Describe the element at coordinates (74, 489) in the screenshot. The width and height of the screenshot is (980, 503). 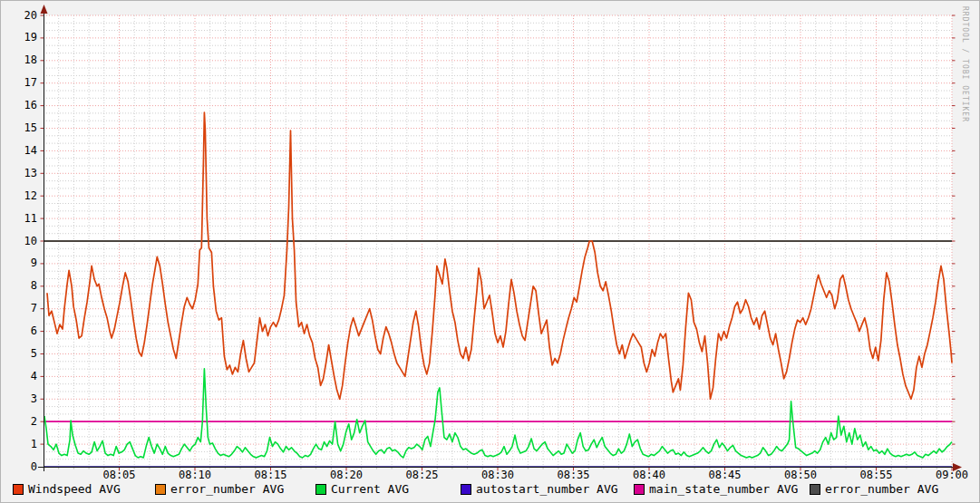
I see `legend-label: Windspeed AVG` at that location.